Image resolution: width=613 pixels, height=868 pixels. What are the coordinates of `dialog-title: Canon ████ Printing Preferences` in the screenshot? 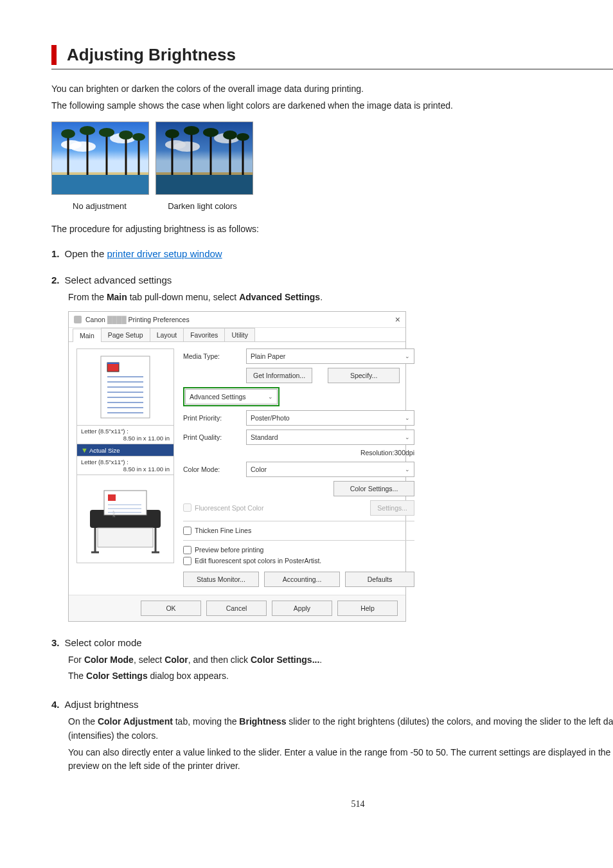 It's located at (138, 320).